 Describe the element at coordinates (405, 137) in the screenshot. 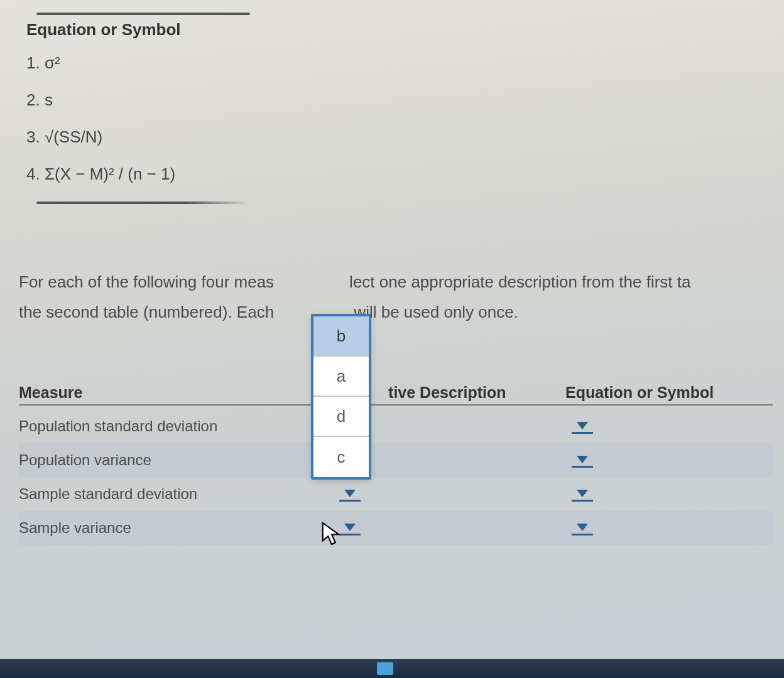

I see `list-item: 3. √(SS/N)` at that location.